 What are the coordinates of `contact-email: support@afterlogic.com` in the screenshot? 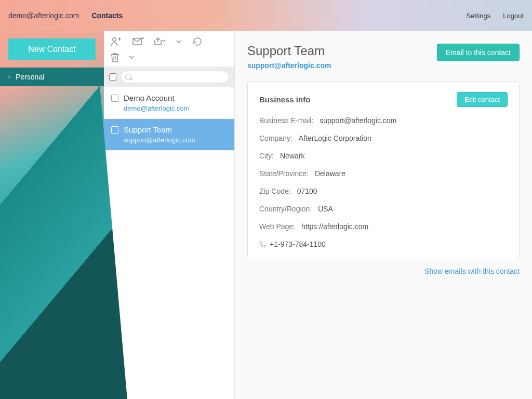 It's located at (176, 140).